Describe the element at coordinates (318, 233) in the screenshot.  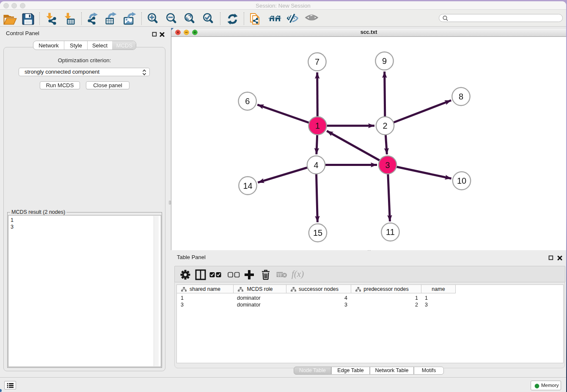
I see `svg-text: 15` at that location.